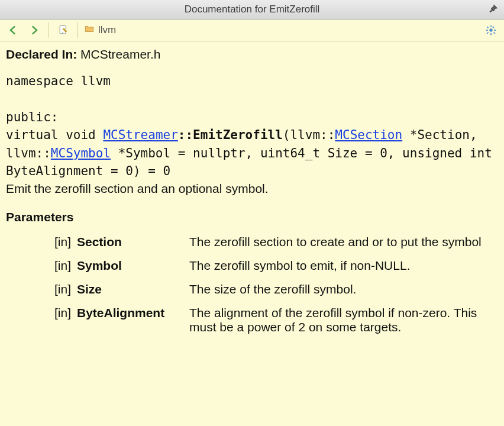 Image resolution: width=504 pixels, height=426 pixels. I want to click on link-mcsymbol: MCSymbol, so click(80, 153).